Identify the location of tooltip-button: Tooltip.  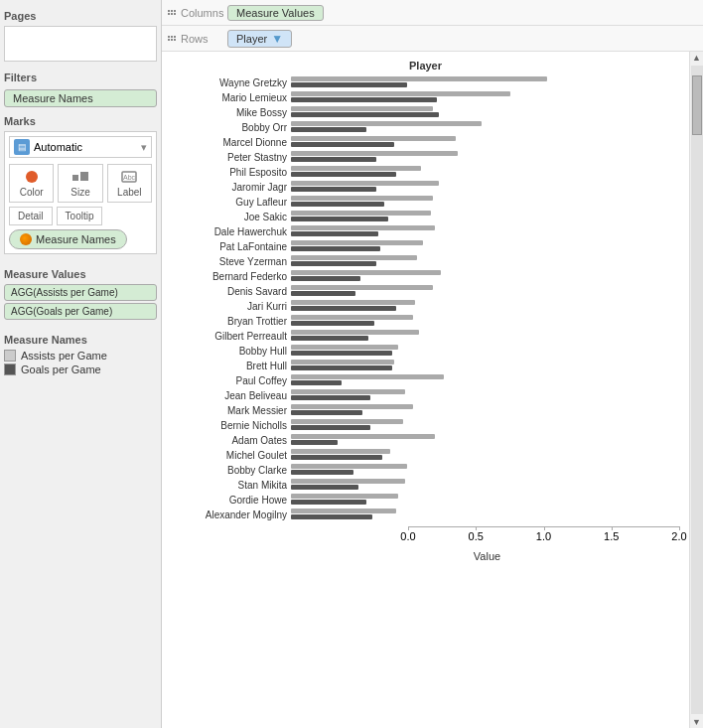
(79, 217).